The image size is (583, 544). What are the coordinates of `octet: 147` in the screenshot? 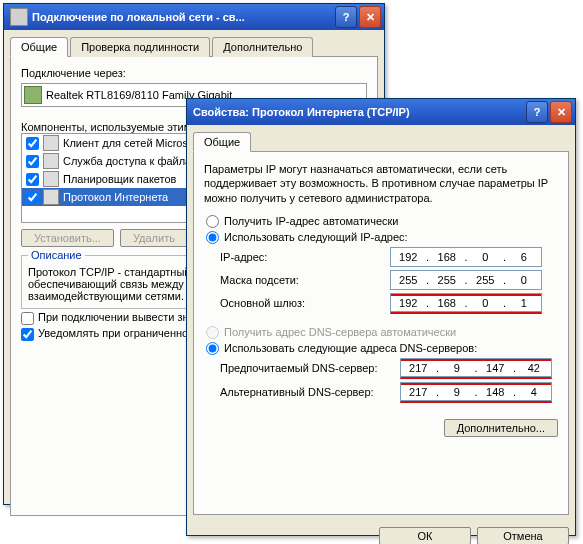 It's located at (496, 368).